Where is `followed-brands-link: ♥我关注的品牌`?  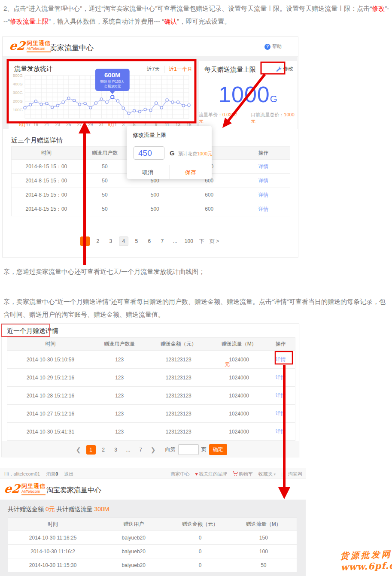 followed-brands-link: ♥我关注的品牌 is located at coordinates (211, 474).